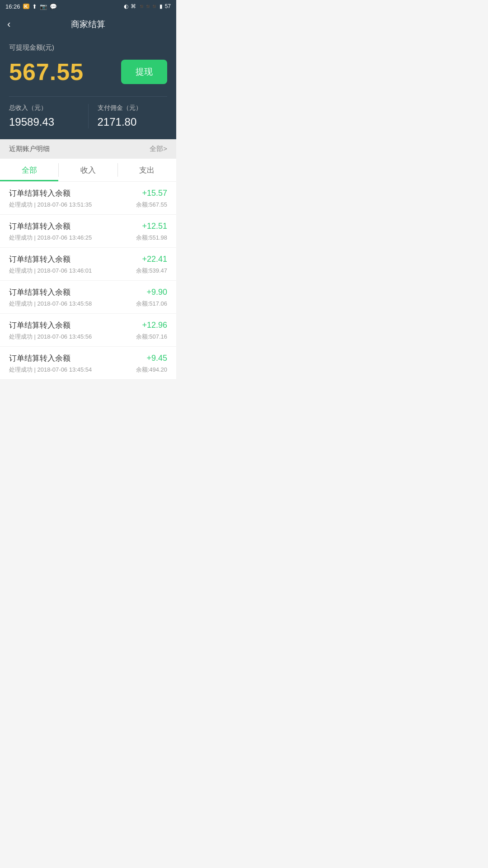  What do you see at coordinates (148, 6) in the screenshot?
I see `signal-icon: ◾◾◾` at bounding box center [148, 6].